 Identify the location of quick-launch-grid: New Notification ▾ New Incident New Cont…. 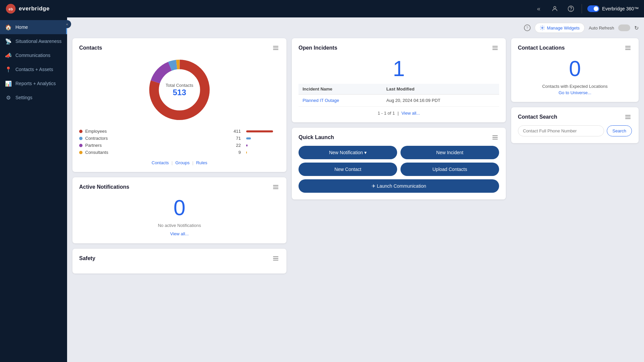
(399, 169).